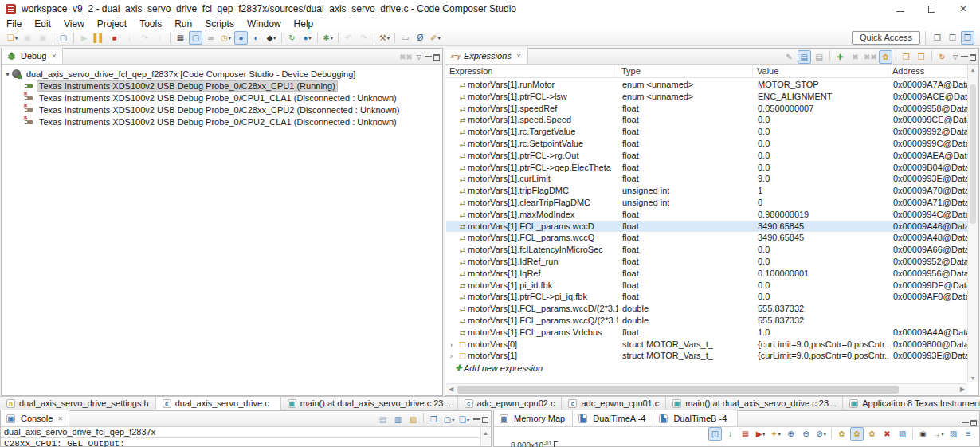  What do you see at coordinates (265, 24) in the screenshot?
I see `menu-item: Window` at bounding box center [265, 24].